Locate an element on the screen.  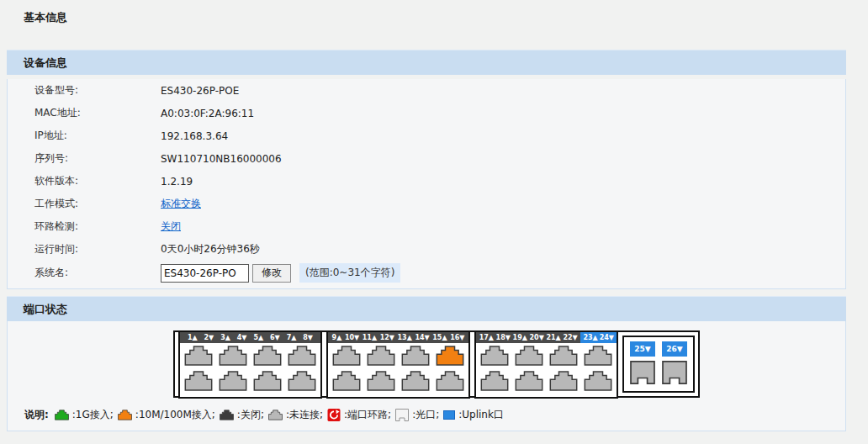
row-device-model: 设备型号: ES430-26P-POE is located at coordinates (426, 91).